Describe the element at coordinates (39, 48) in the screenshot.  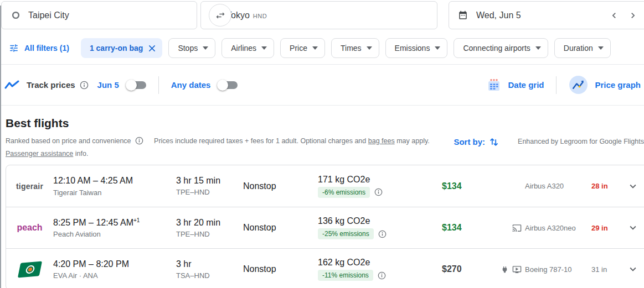
I see `all-filters-button: All filters (1)` at that location.